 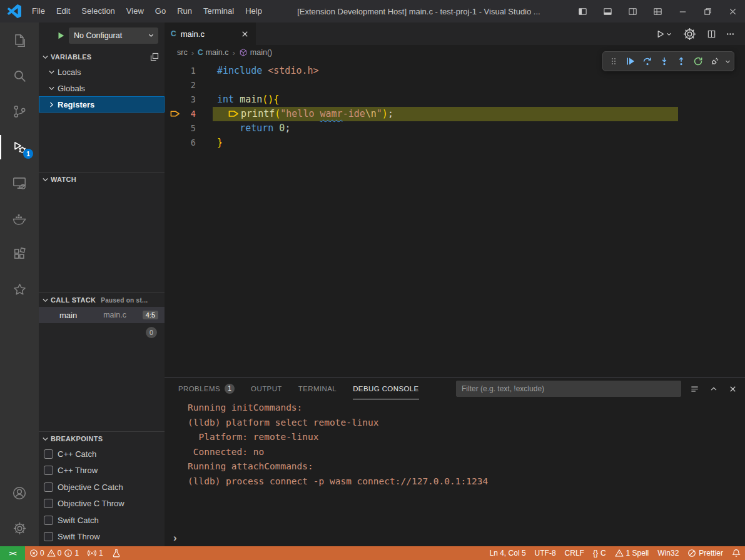 I want to click on remote-indicator: ><, so click(x=13, y=553).